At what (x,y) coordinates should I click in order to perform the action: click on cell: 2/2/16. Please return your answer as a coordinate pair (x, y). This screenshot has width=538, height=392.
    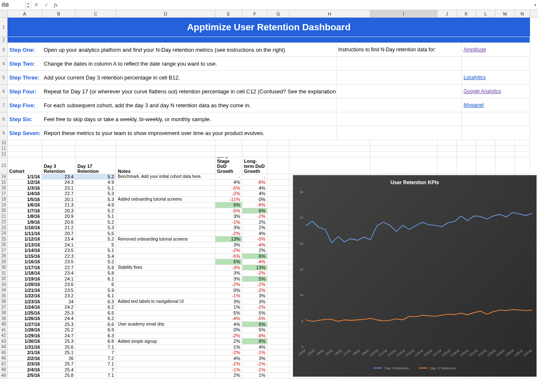
    Looking at the image, I should click on (25, 359).